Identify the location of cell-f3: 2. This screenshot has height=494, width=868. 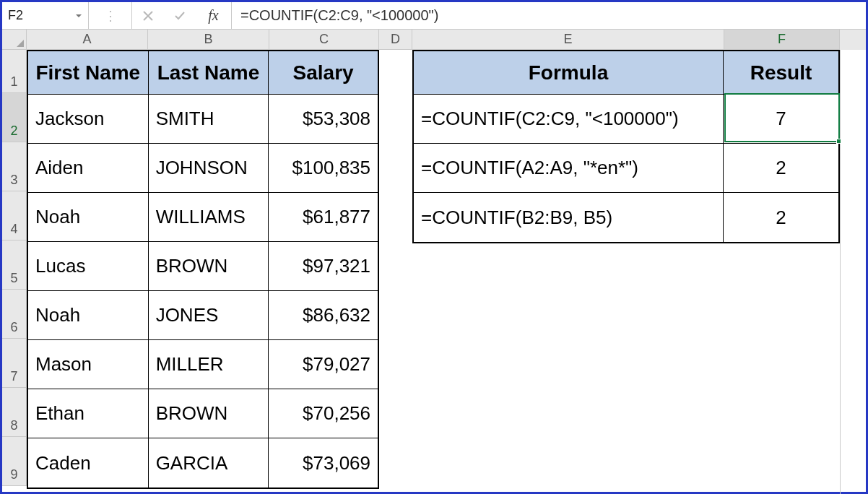
(781, 168).